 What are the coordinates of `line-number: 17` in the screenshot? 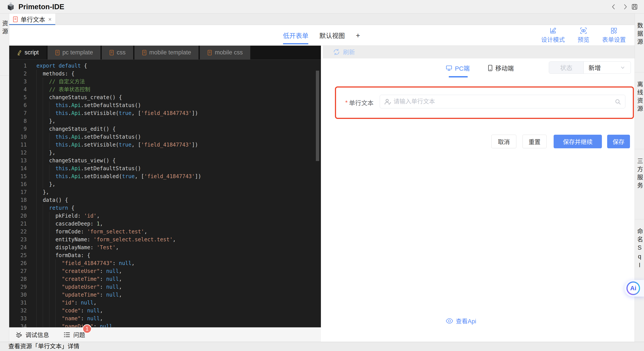 It's located at (18, 192).